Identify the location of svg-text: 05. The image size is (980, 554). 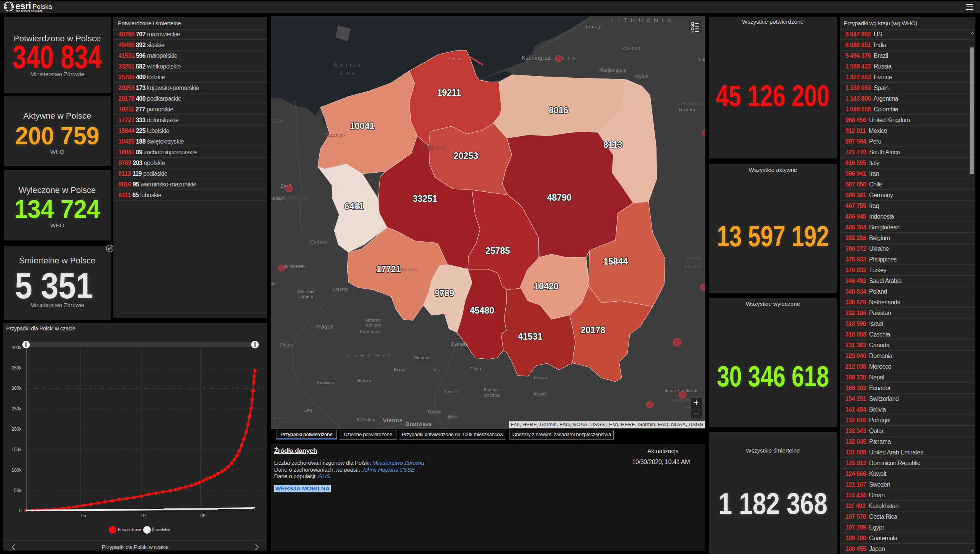
(83, 516).